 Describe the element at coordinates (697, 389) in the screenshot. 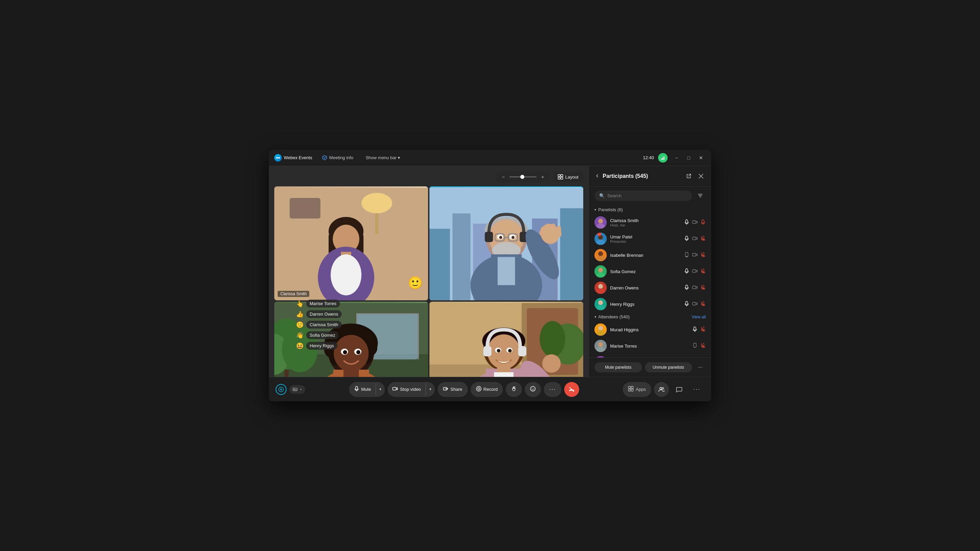

I see `toolbar-more-button: ···` at that location.